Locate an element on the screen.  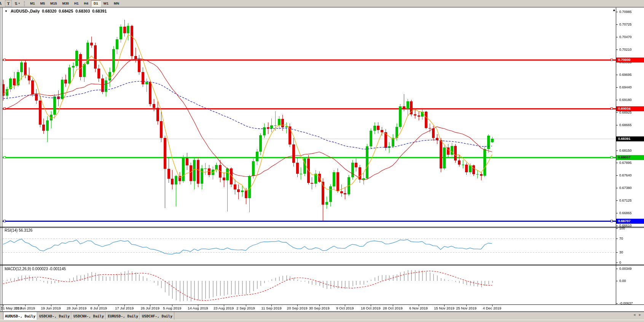
macd-tick-label: 0.00 is located at coordinates (623, 281).